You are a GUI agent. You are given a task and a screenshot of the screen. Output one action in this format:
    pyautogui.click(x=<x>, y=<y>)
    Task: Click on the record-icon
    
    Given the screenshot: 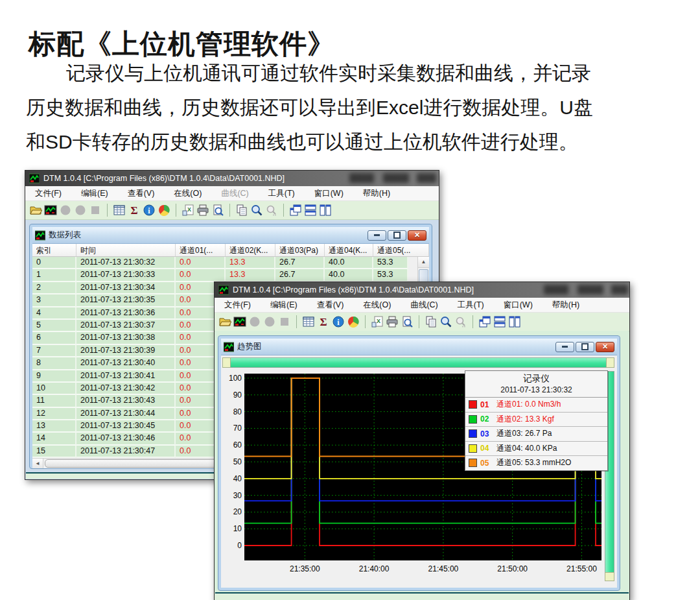 What is the action you would take?
    pyautogui.click(x=255, y=322)
    